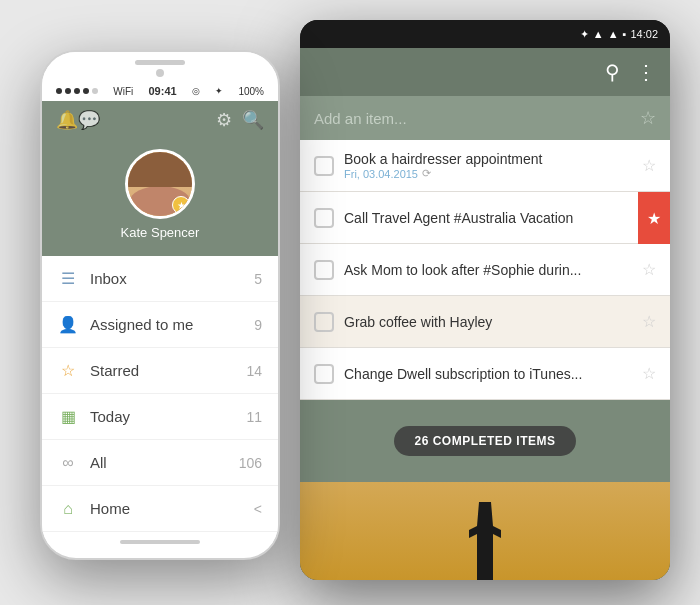  What do you see at coordinates (485, 441) in the screenshot?
I see `completed-area: 26 COMPLETED ITEMS` at bounding box center [485, 441].